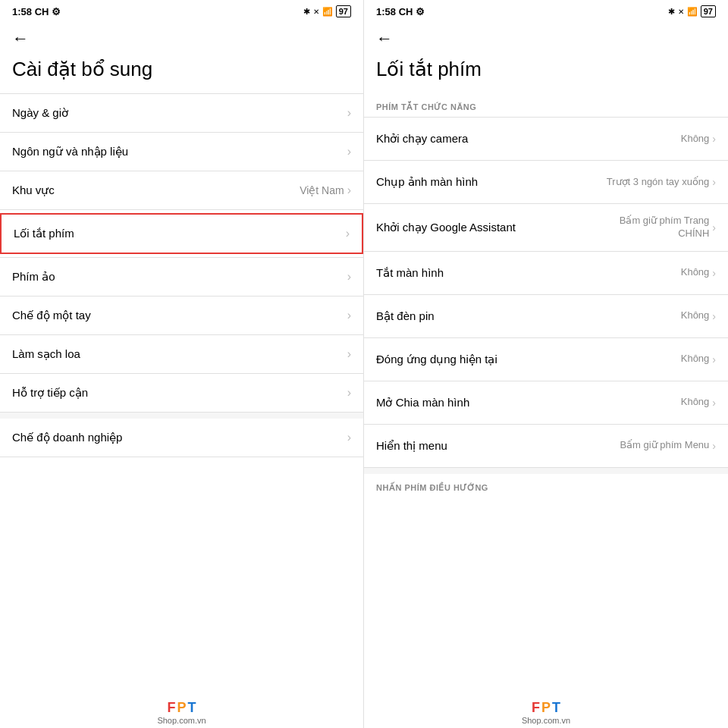 The height and width of the screenshot is (728, 728). I want to click on settings-label-split-screen: Mở Chia màn hình, so click(452, 403).